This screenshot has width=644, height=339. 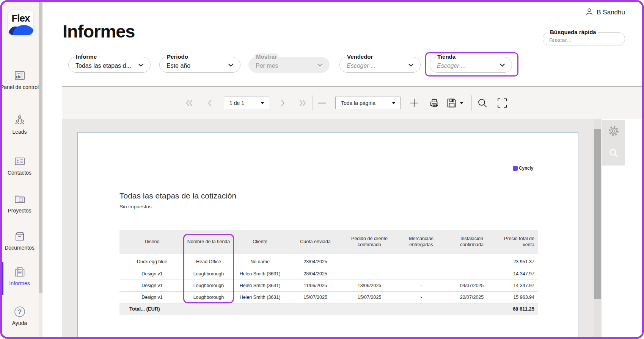 What do you see at coordinates (329, 242) in the screenshot?
I see `table-header-row: Diseño Nombre de la tienda Cliente Cuota…` at bounding box center [329, 242].